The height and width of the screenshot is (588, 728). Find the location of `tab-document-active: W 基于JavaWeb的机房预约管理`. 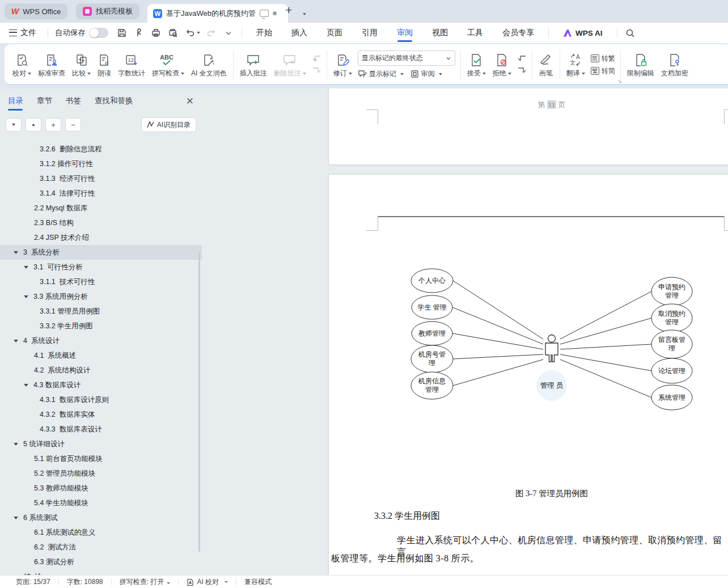

tab-document-active: W 基于JavaWeb的机房预约管理 is located at coordinates (218, 14).